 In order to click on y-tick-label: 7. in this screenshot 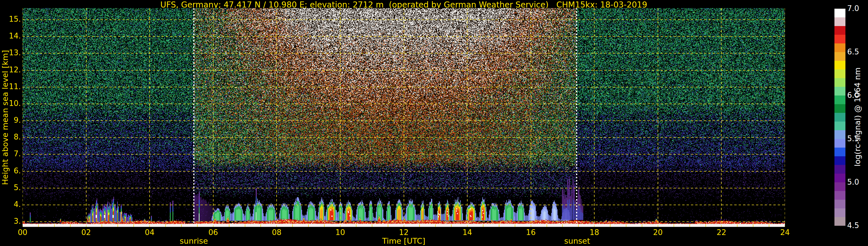, I will do `click(10, 154)`.